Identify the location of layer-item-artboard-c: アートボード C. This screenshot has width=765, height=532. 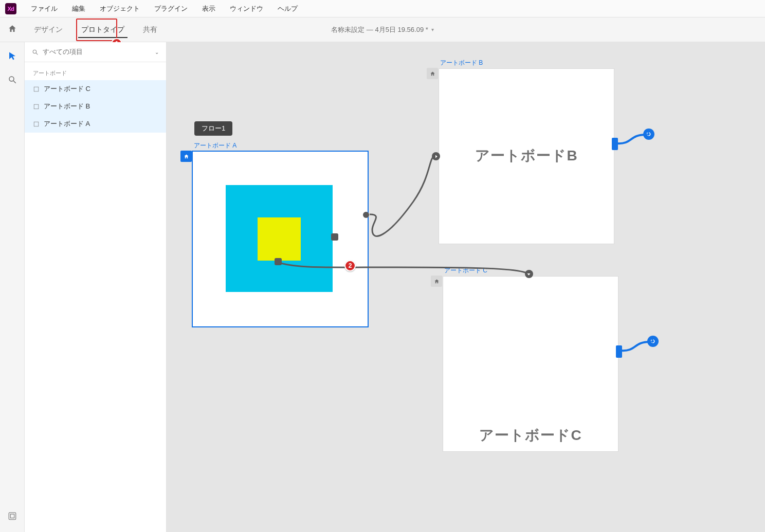
(96, 89).